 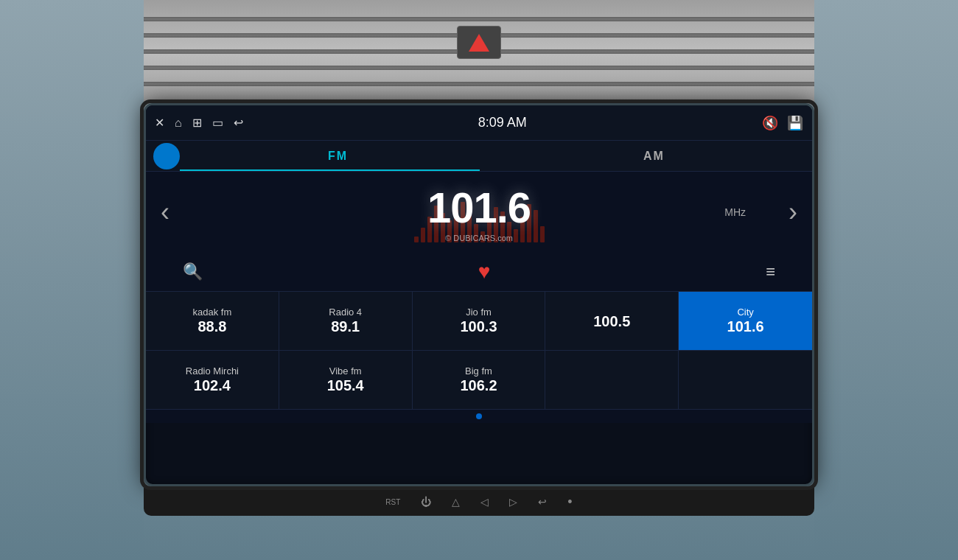 What do you see at coordinates (479, 416) in the screenshot?
I see `page-dot` at bounding box center [479, 416].